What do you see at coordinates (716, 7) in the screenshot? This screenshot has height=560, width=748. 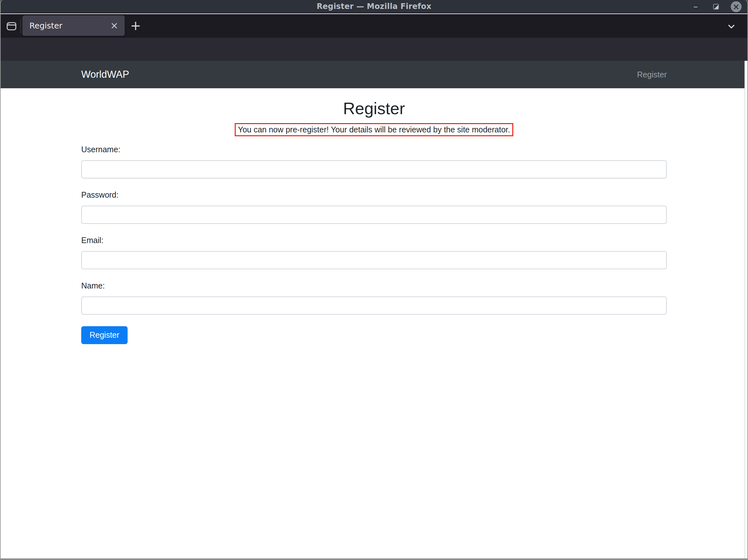 I see `restore-icon` at bounding box center [716, 7].